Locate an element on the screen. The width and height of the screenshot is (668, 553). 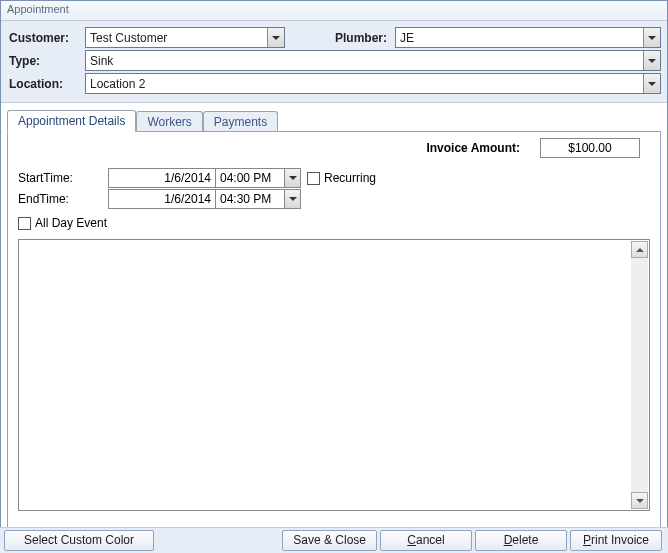
recurring-label: Recurring is located at coordinates (350, 178).